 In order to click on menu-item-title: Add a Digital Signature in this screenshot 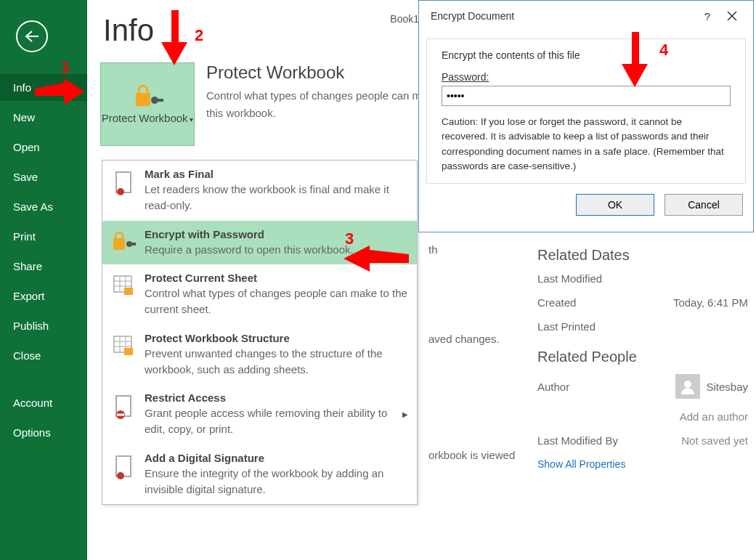, I will do `click(276, 458)`.